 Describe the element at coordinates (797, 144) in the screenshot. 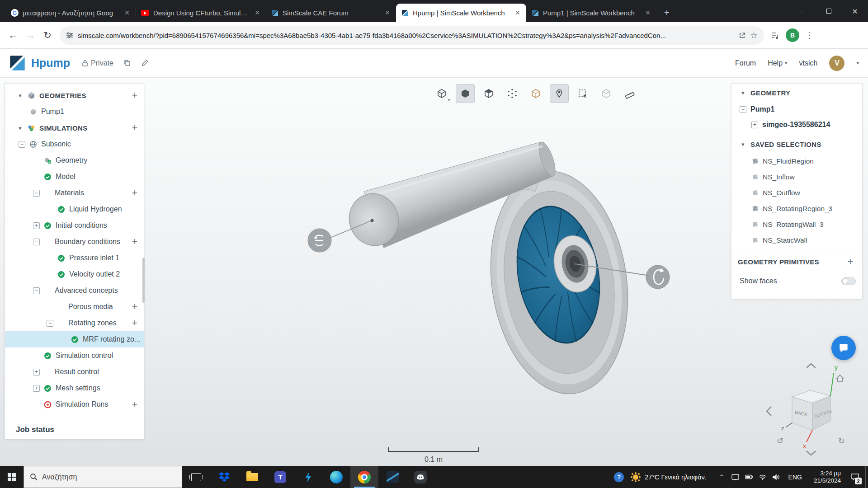

I see `saved-selections-header: ▾ SAVED SELECTIONS` at that location.